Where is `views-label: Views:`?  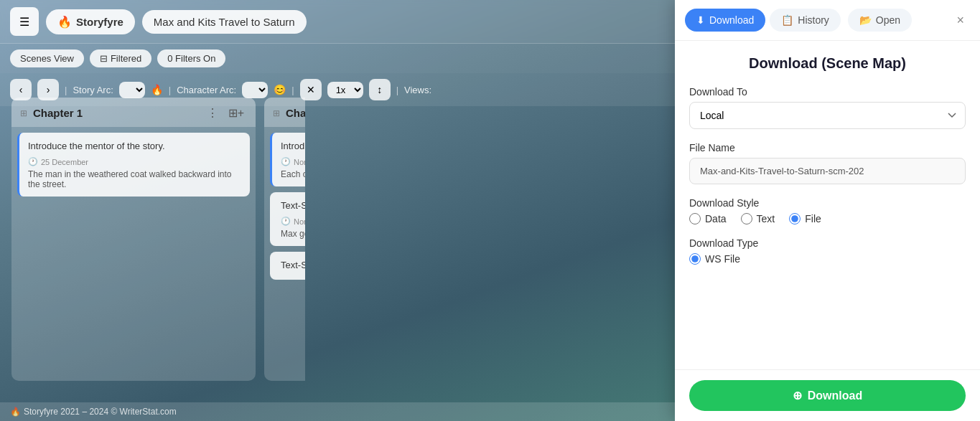 views-label: Views: is located at coordinates (418, 90).